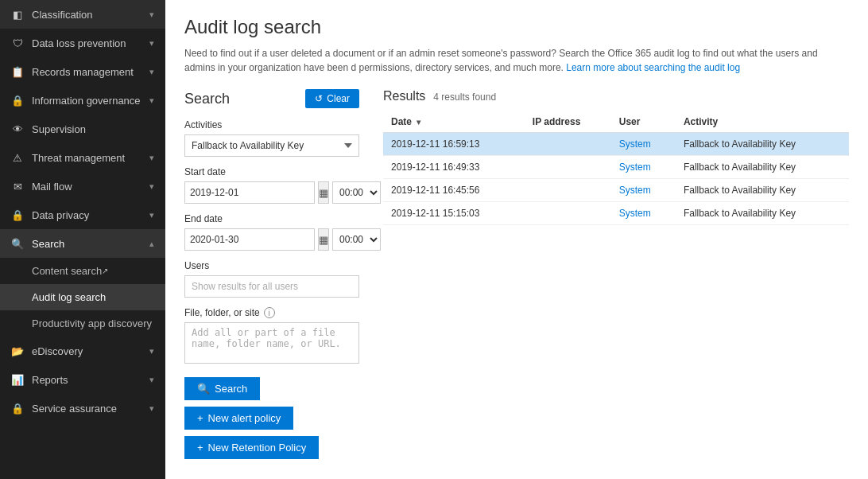 The image size is (868, 479). I want to click on sidebar-item-reports: 📊 Reports ▾, so click(83, 380).